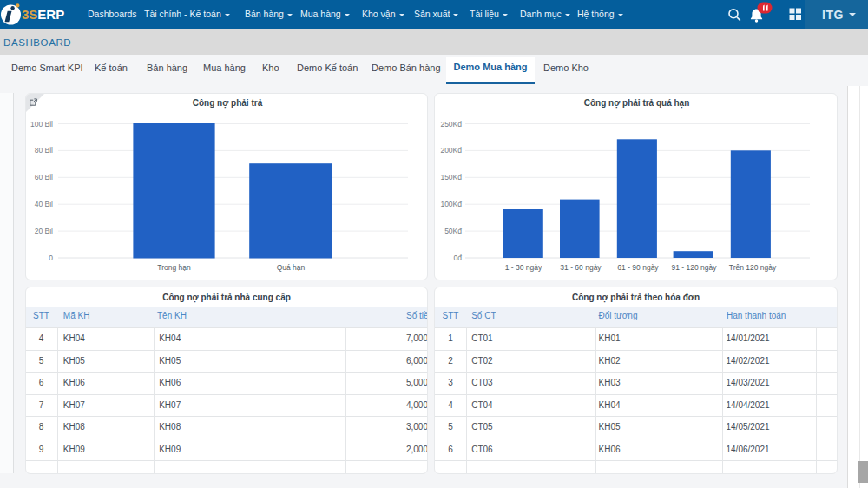 The width and height of the screenshot is (868, 488). Describe the element at coordinates (458, 258) in the screenshot. I see `svg-text: 0đ` at that location.